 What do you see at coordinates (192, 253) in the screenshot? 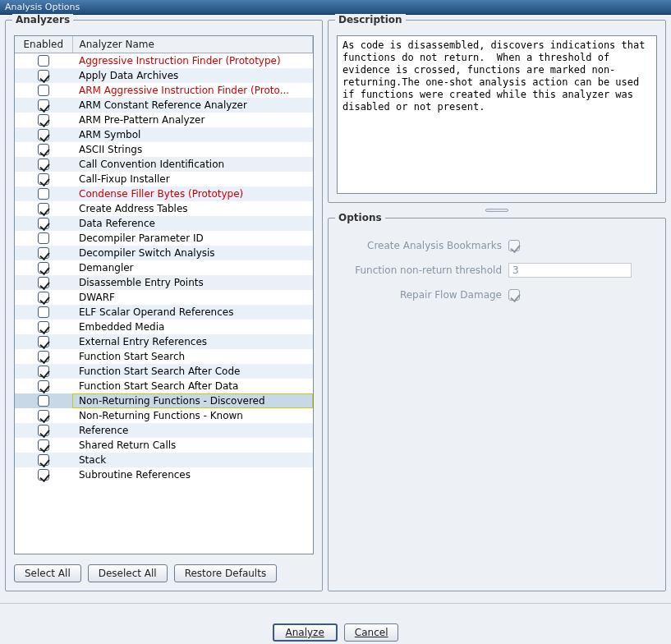
I see `analyzer-name-cell: Decompiler Switch Analysis` at bounding box center [192, 253].